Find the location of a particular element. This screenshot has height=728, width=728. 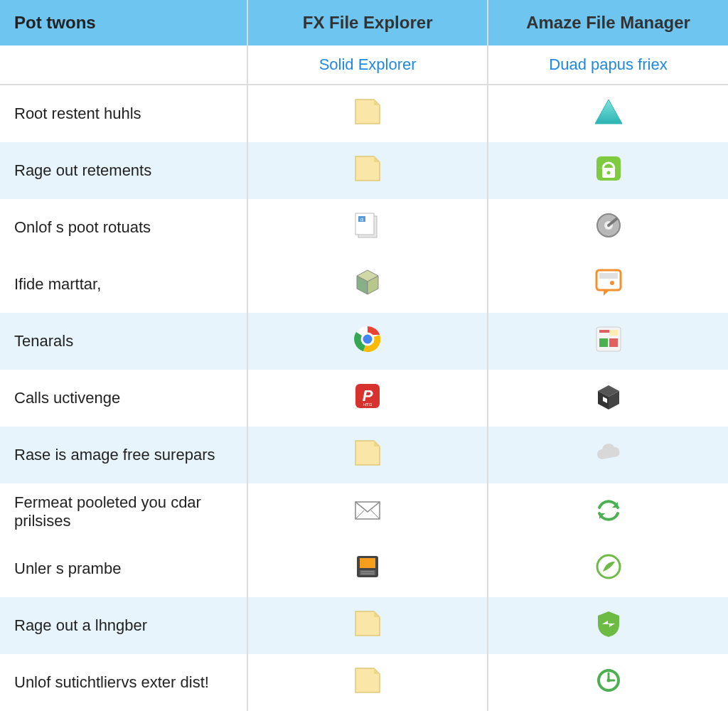

sub-header-row: Solid Explorer Duad papus friex is located at coordinates (364, 65).